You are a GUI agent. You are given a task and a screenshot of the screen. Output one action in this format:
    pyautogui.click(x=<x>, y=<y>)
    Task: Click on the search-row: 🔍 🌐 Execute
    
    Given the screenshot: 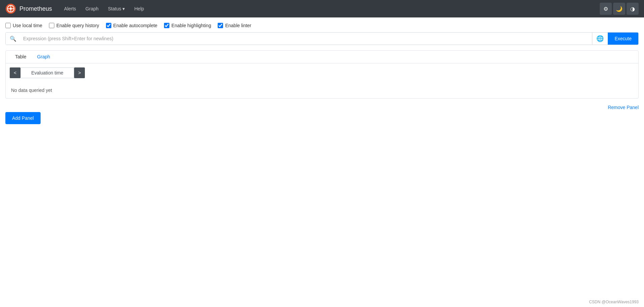 What is the action you would take?
    pyautogui.click(x=322, y=39)
    